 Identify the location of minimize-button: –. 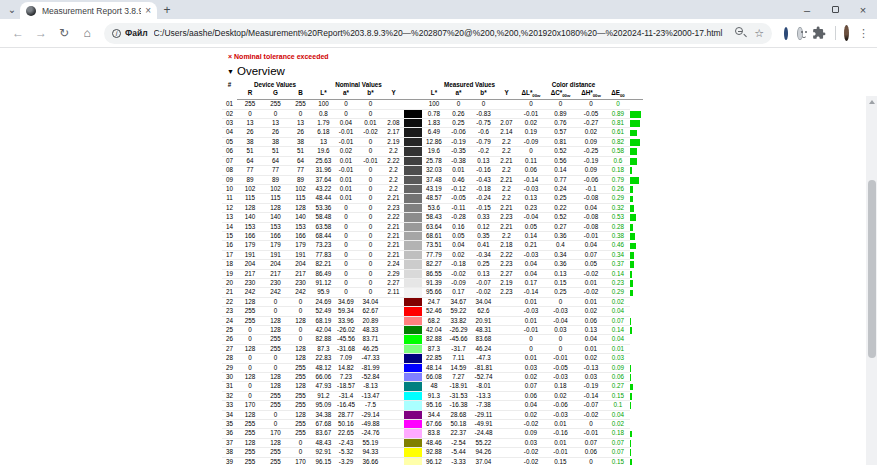
(807, 10).